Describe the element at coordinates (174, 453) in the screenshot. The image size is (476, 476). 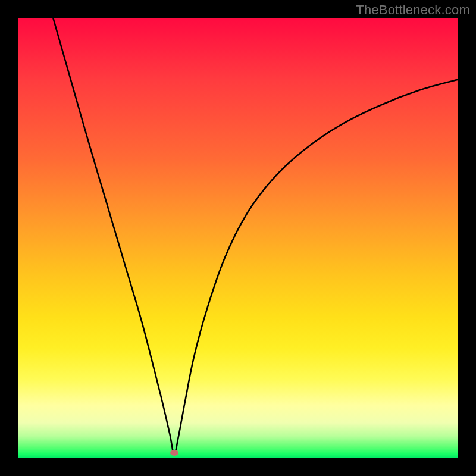
I see `optimum-marker` at that location.